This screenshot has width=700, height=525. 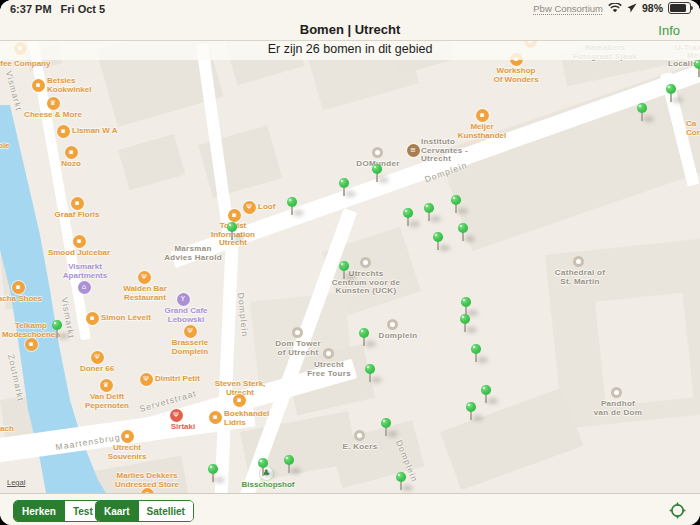 What do you see at coordinates (678, 510) in the screenshot?
I see `locate-crosshair-icon` at bounding box center [678, 510].